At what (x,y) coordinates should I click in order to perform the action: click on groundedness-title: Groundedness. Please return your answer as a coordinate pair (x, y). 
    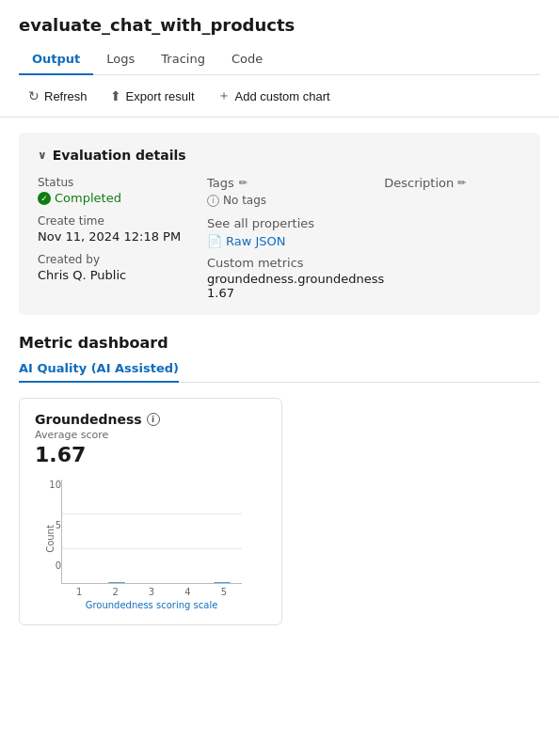
    Looking at the image, I should click on (88, 419).